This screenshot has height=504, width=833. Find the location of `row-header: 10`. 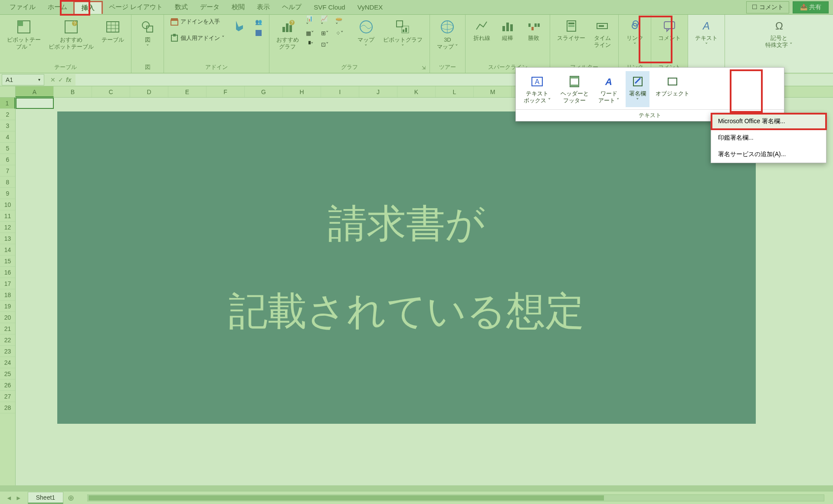

row-header: 10 is located at coordinates (8, 205).